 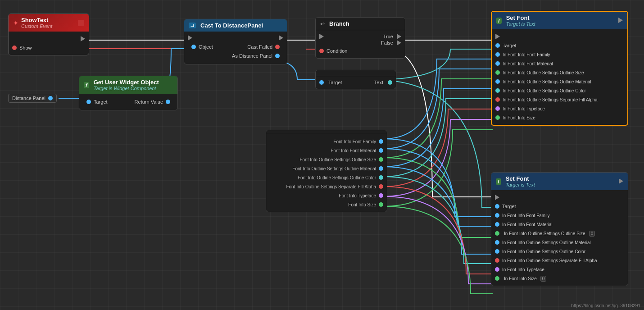 What do you see at coordinates (620, 21) in the screenshot?
I see `setfont1-exec-out` at bounding box center [620, 21].